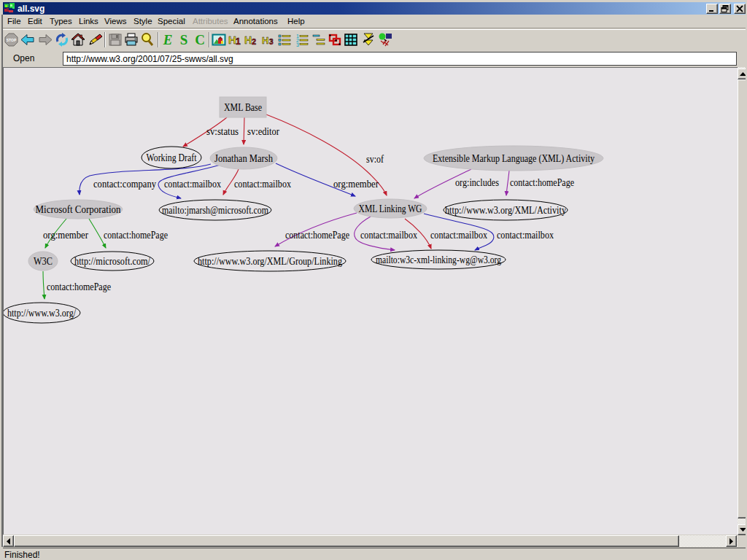 The height and width of the screenshot is (560, 747). What do you see at coordinates (9, 541) in the screenshot?
I see `scroll-left-button` at bounding box center [9, 541].